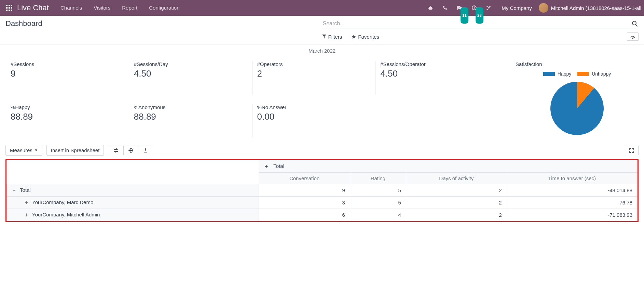 The width and height of the screenshot is (644, 306). What do you see at coordinates (36, 8) in the screenshot?
I see `app-brand: Live Chat` at bounding box center [36, 8].